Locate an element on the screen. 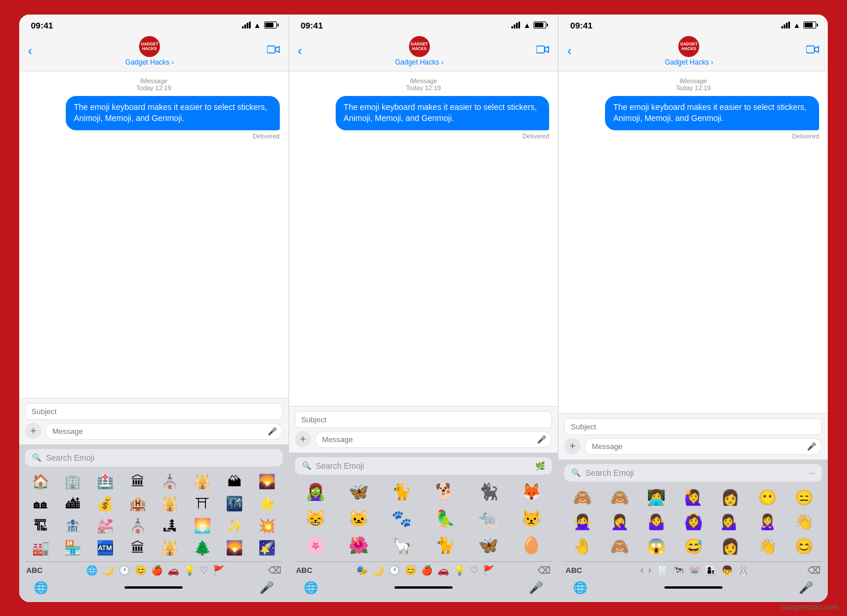  emoji-cell: 🏘 is located at coordinates (41, 504).